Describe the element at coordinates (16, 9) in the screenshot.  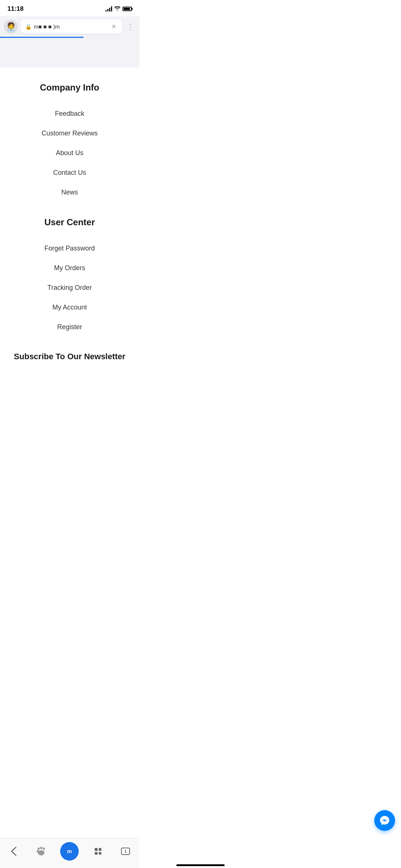
I see `status-time: 11:18` at that location.